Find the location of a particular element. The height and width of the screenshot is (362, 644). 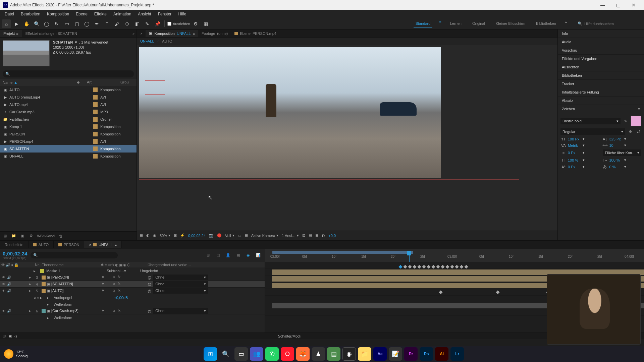

tracking-value: 10 is located at coordinates (616, 145).